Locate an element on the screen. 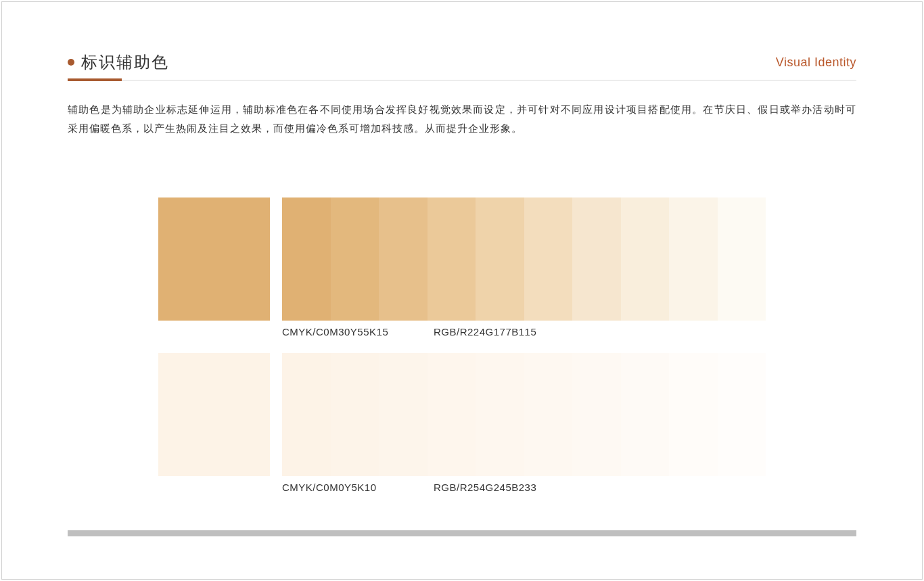  bullet-icon is located at coordinates (71, 62).